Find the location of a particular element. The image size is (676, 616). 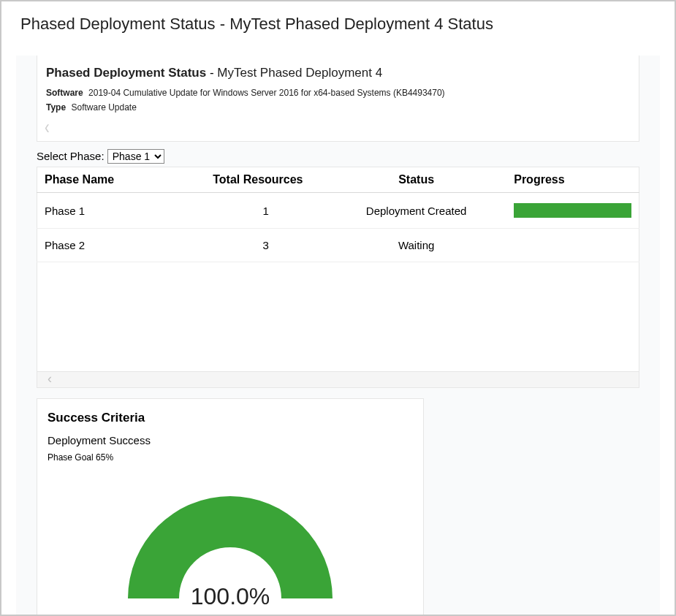

chevron-left-icon: ‹ is located at coordinates (47, 126).